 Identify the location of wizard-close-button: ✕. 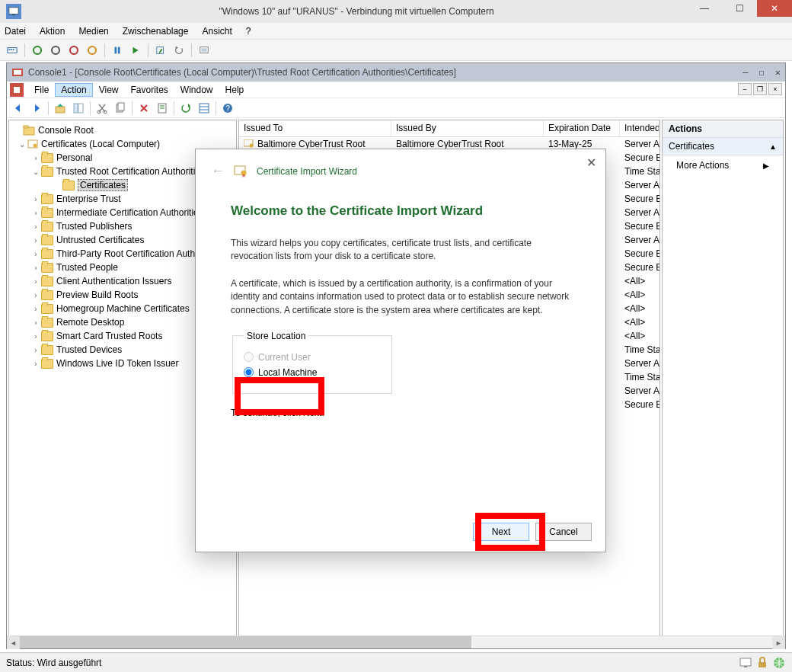
(591, 163).